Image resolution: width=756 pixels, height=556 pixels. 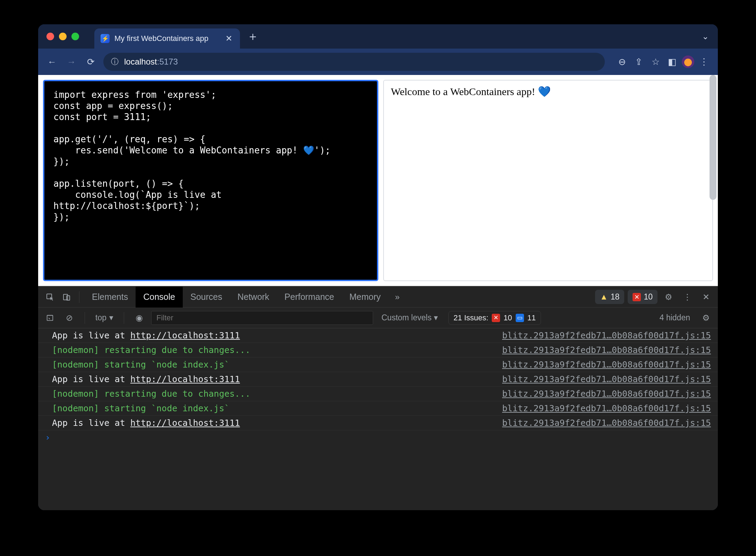 I want to click on site-info-icon: ⓘ, so click(x=115, y=62).